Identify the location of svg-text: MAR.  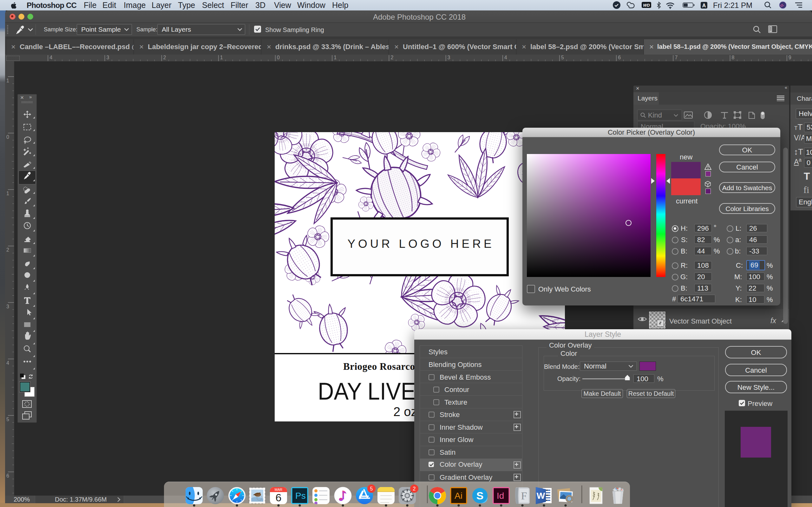
(278, 490).